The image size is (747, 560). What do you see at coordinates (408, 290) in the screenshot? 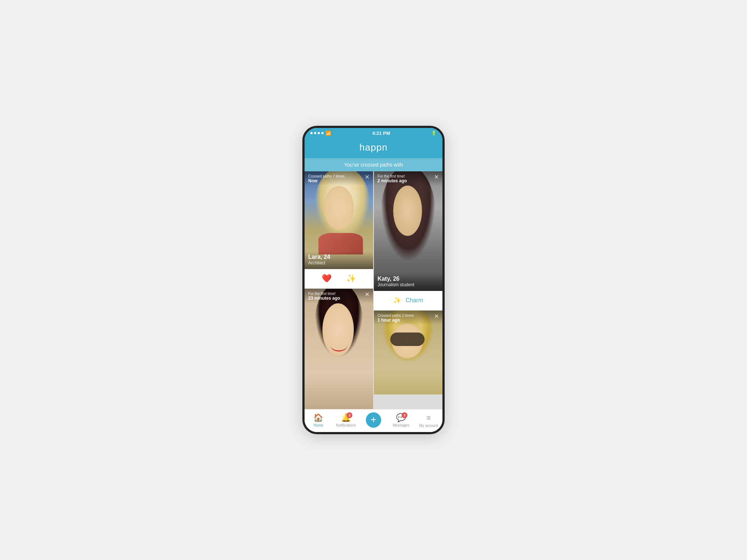
I see `right-column: For the first time! 2 minutes ago ✕ Katy…` at bounding box center [408, 290].